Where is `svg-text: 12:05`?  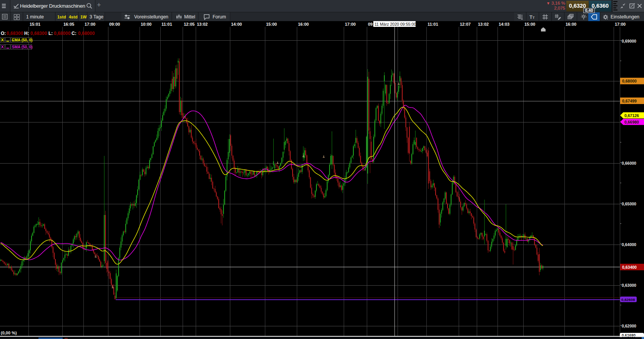 svg-text: 12:05 is located at coordinates (189, 24).